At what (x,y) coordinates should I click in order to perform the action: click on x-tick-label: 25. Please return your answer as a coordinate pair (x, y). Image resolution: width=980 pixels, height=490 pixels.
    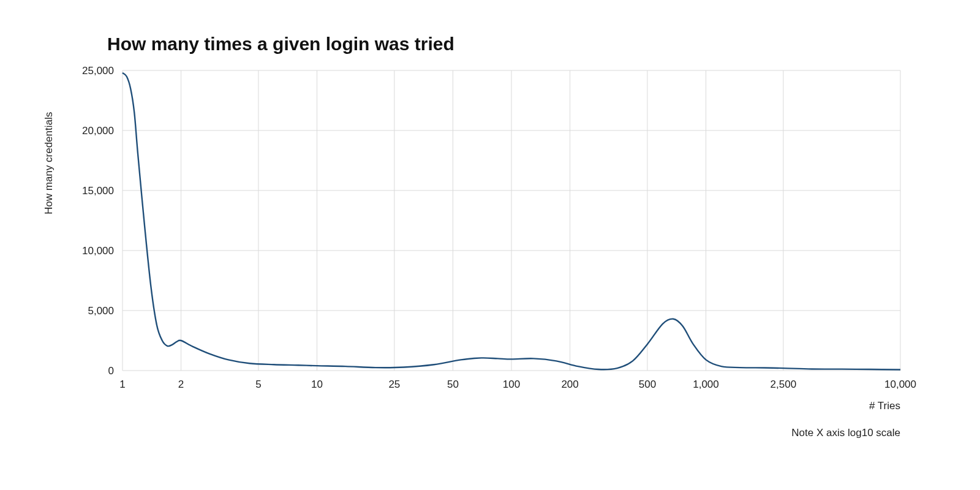
    Looking at the image, I should click on (394, 385).